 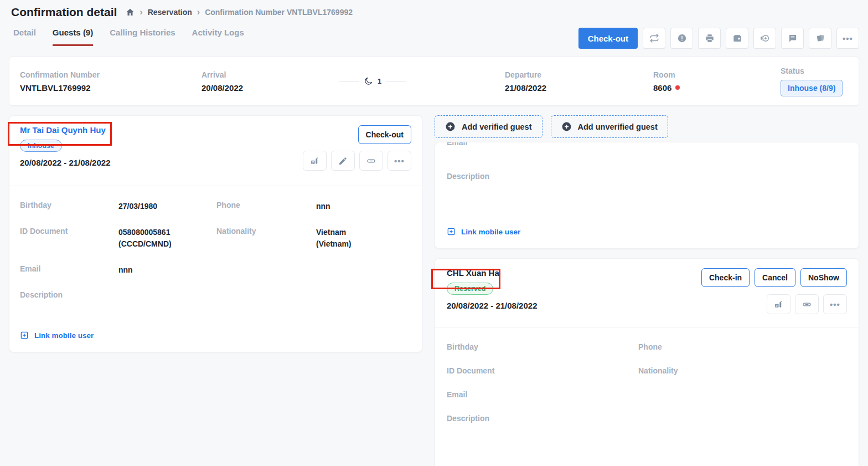 What do you see at coordinates (63, 130) in the screenshot?
I see `guest-name-link: Mr Tai Dai Quynh Huy` at bounding box center [63, 130].